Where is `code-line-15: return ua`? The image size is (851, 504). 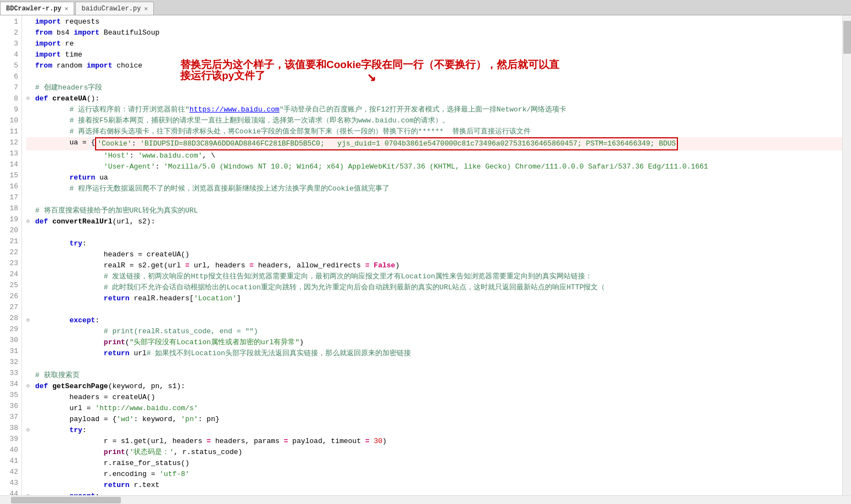
code-line-15: return ua is located at coordinates (434, 178).